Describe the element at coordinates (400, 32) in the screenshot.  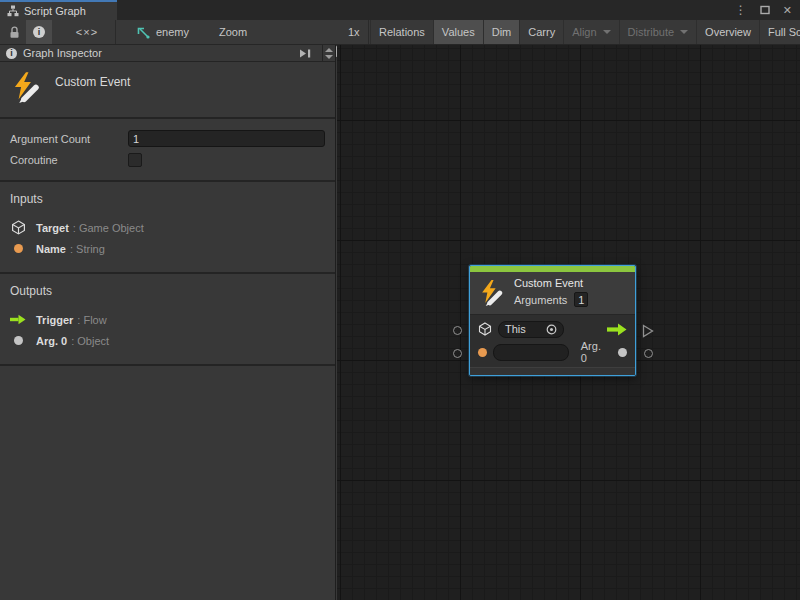
I see `graph-toolbar: i <×> enemy Zoom 1x Relations Values Dim…` at that location.